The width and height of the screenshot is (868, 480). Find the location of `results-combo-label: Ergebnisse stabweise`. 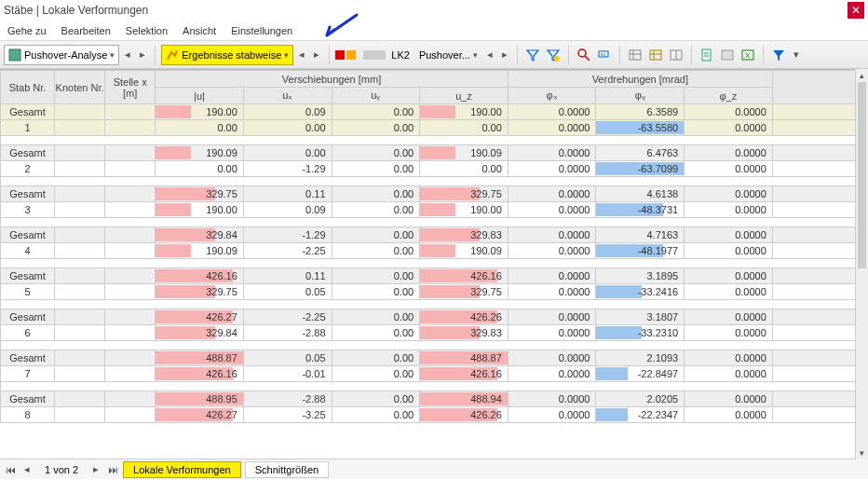

results-combo-label: Ergebnisse stabweise is located at coordinates (231, 55).